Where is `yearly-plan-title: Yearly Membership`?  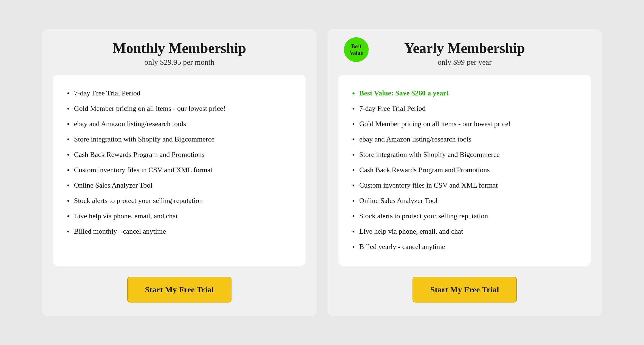 yearly-plan-title: Yearly Membership is located at coordinates (465, 48).